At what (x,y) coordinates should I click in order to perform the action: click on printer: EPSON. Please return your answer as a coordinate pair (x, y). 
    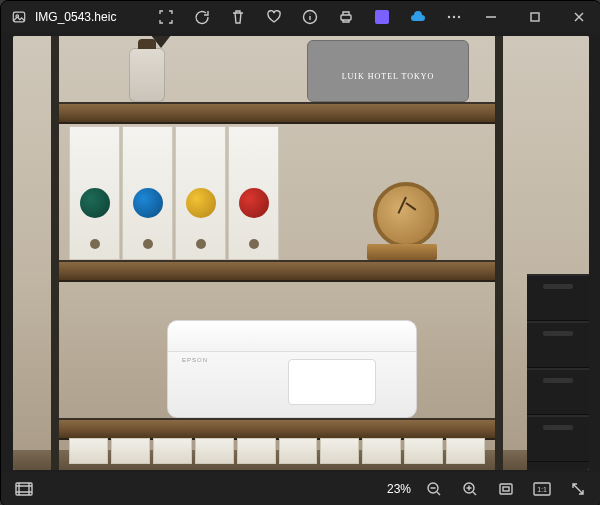
    Looking at the image, I should click on (292, 369).